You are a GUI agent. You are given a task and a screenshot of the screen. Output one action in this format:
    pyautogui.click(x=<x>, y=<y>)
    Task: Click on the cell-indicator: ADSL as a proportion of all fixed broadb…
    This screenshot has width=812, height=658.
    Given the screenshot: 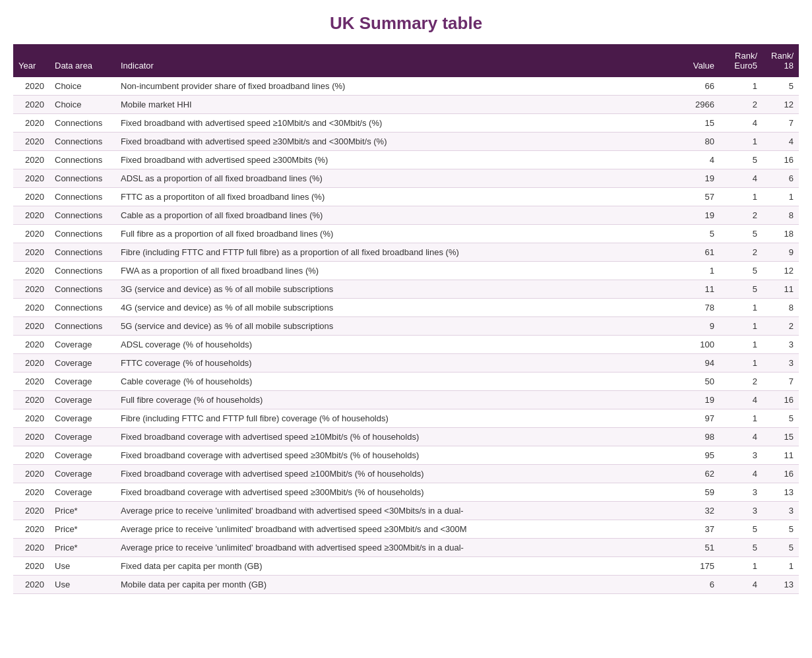 What is the action you would take?
    pyautogui.click(x=396, y=179)
    